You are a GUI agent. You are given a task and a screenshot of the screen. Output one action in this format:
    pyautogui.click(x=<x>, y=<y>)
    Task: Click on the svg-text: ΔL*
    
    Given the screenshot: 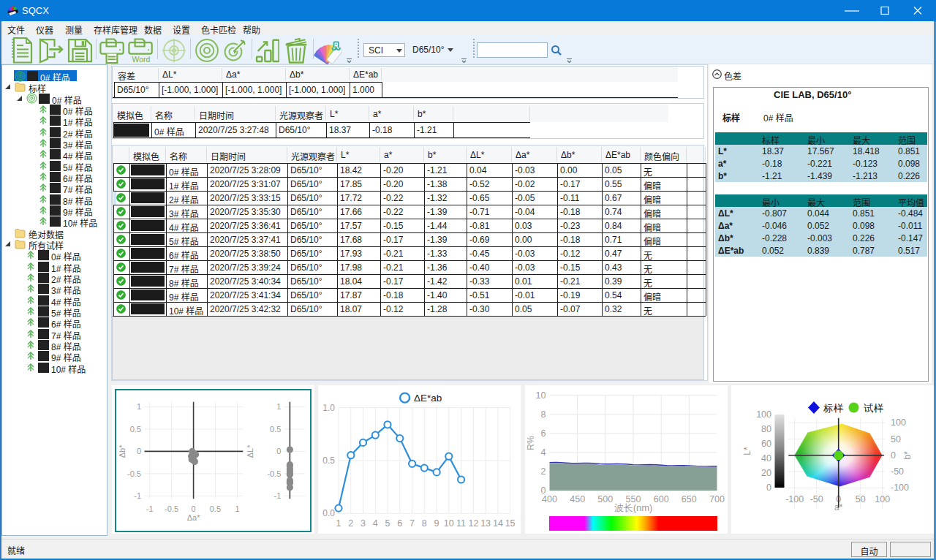 What is the action you would take?
    pyautogui.click(x=250, y=451)
    